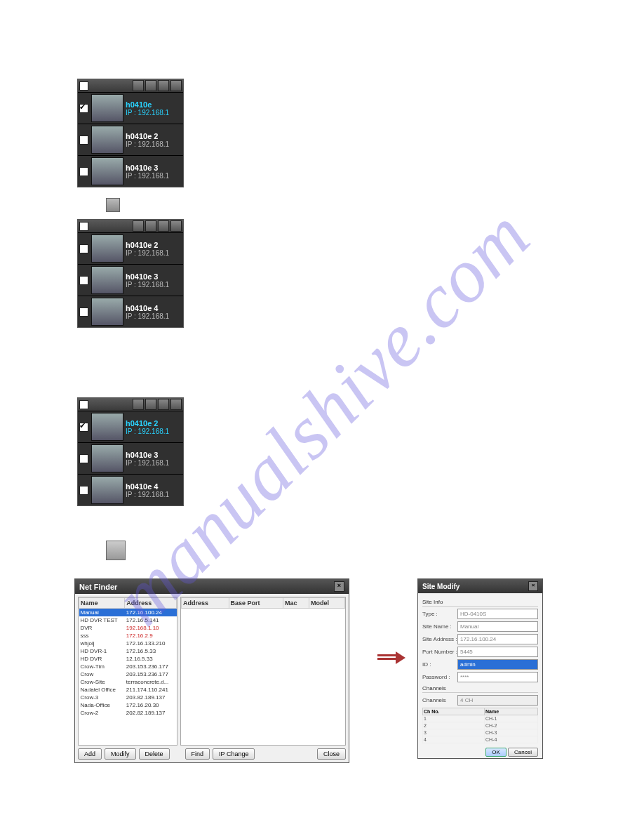  Describe the element at coordinates (511, 733) in the screenshot. I see `cell-chname: CH-3` at that location.